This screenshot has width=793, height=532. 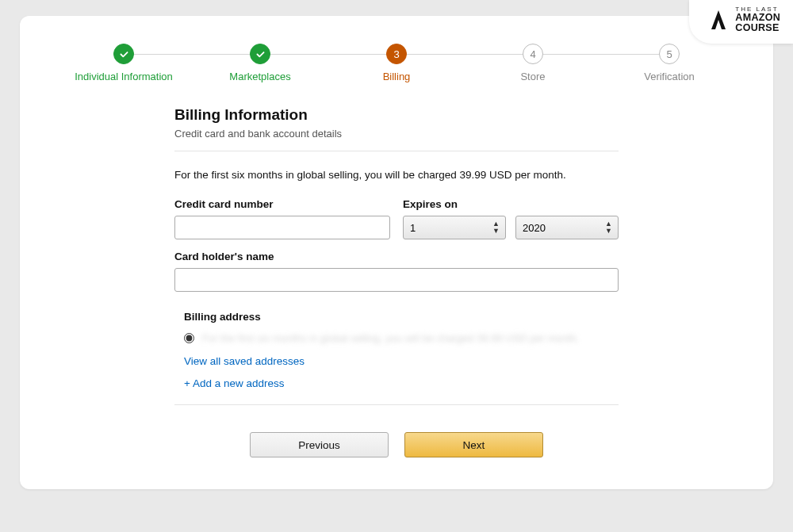 What do you see at coordinates (234, 384) in the screenshot?
I see `add-new-address-link: + Add a new address` at bounding box center [234, 384].